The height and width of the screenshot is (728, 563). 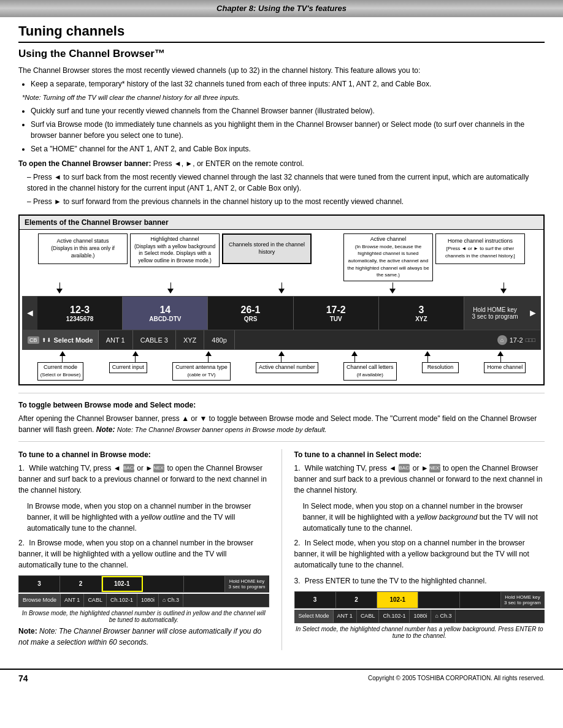 What do you see at coordinates (286, 183) in the screenshot?
I see `dash-item-1: – Press ◄ to surf back from the most rec…` at bounding box center [286, 183].